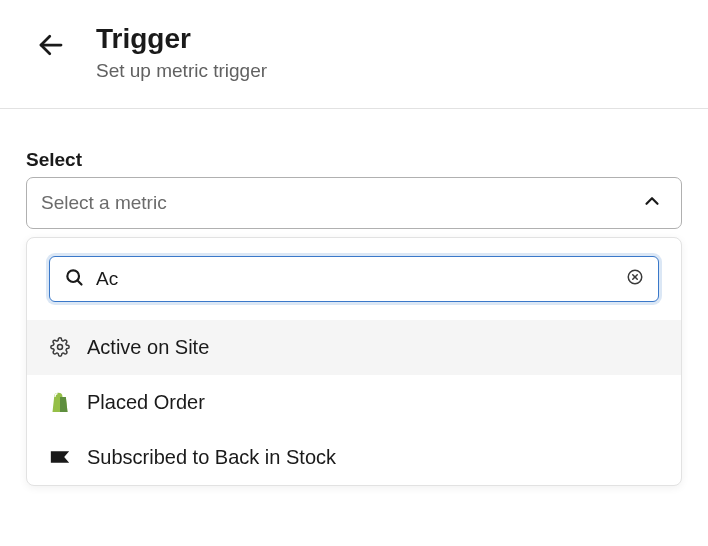 This screenshot has width=708, height=546. What do you see at coordinates (74, 279) in the screenshot?
I see `search-icon` at bounding box center [74, 279].